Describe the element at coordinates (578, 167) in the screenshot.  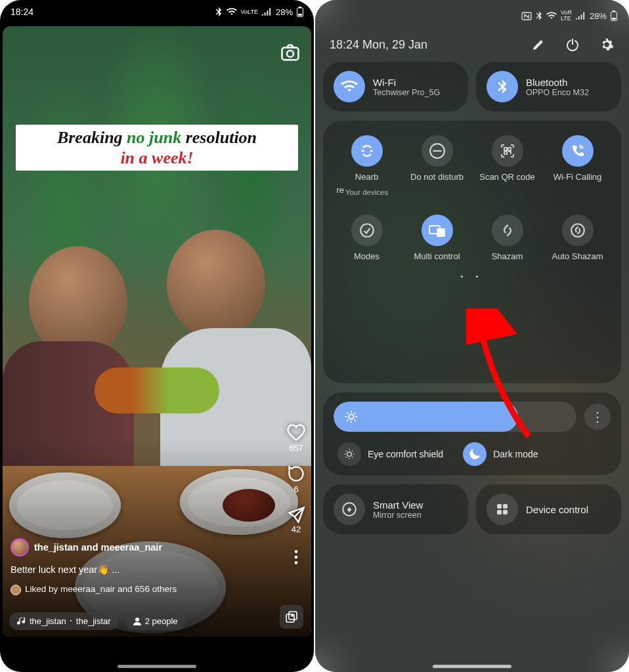
I see `tile-wificall: Wi-Fi Calling` at that location.